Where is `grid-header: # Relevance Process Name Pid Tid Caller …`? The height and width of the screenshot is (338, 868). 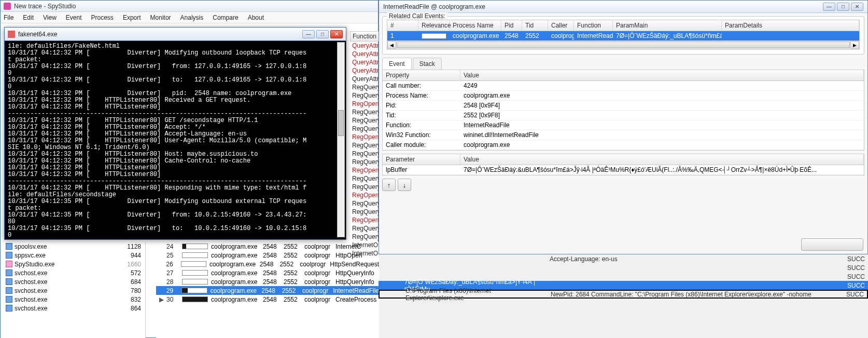
grid-header: # Relevance Process Name Pid Tid Caller … is located at coordinates (623, 26).